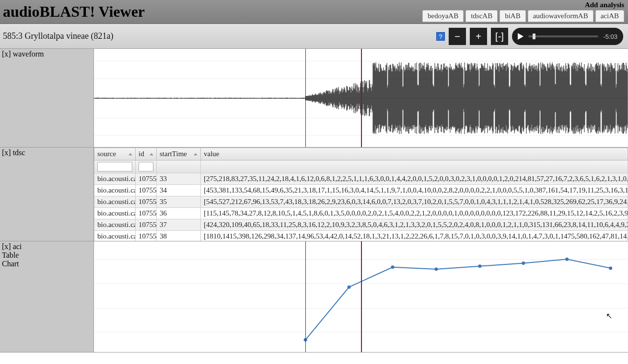  What do you see at coordinates (534, 36) in the screenshot?
I see `seek-thumb` at bounding box center [534, 36].